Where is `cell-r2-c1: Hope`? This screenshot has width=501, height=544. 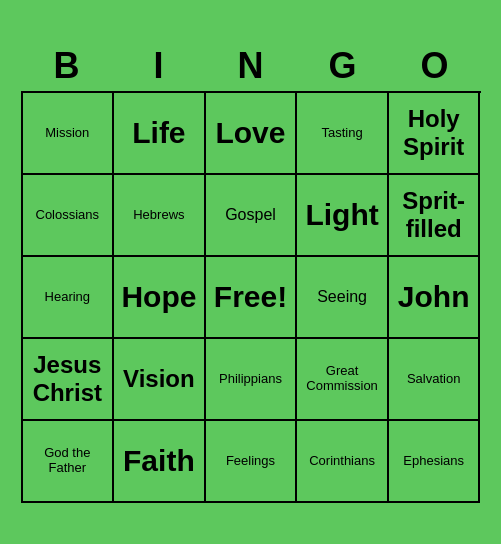 cell-r2-c1: Hope is located at coordinates (160, 298).